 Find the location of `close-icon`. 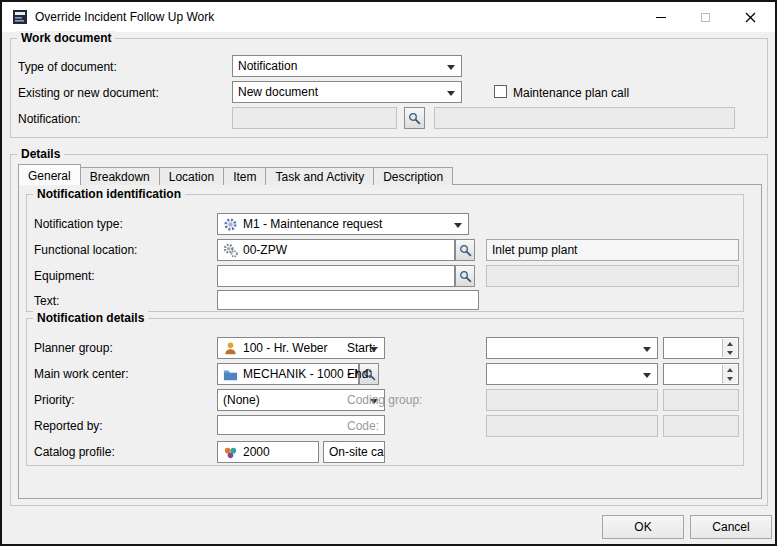

close-icon is located at coordinates (750, 18).